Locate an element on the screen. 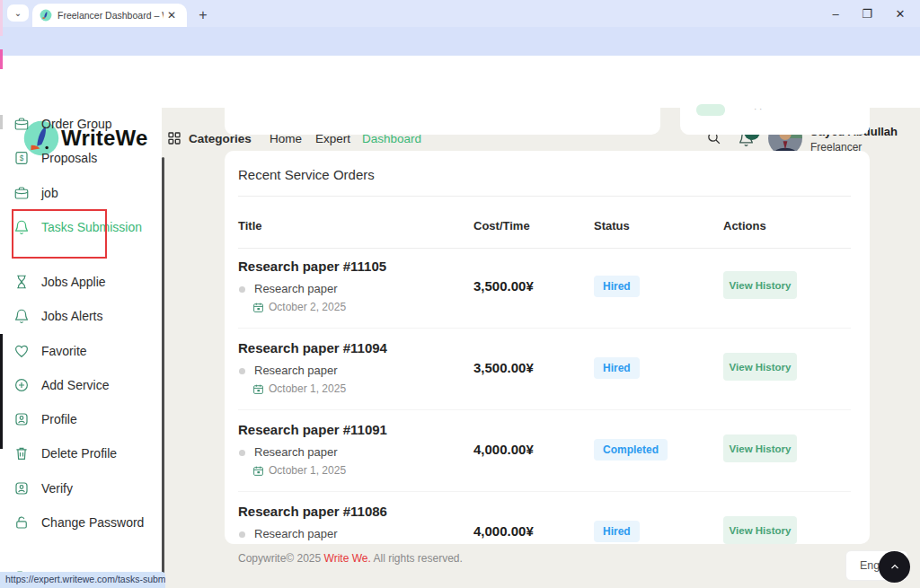 This screenshot has width=920, height=588. column-header-actions: Actions is located at coordinates (745, 226).